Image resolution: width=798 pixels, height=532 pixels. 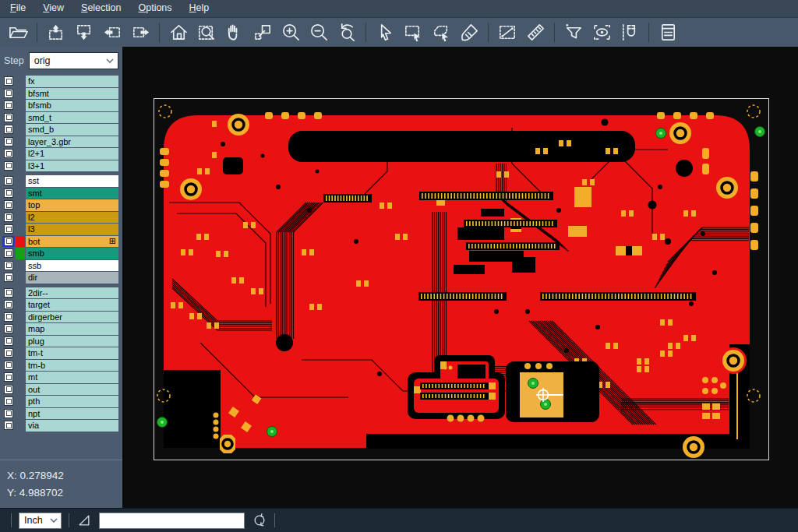 What do you see at coordinates (263, 33) in the screenshot?
I see `zoom-drag-button` at bounding box center [263, 33].